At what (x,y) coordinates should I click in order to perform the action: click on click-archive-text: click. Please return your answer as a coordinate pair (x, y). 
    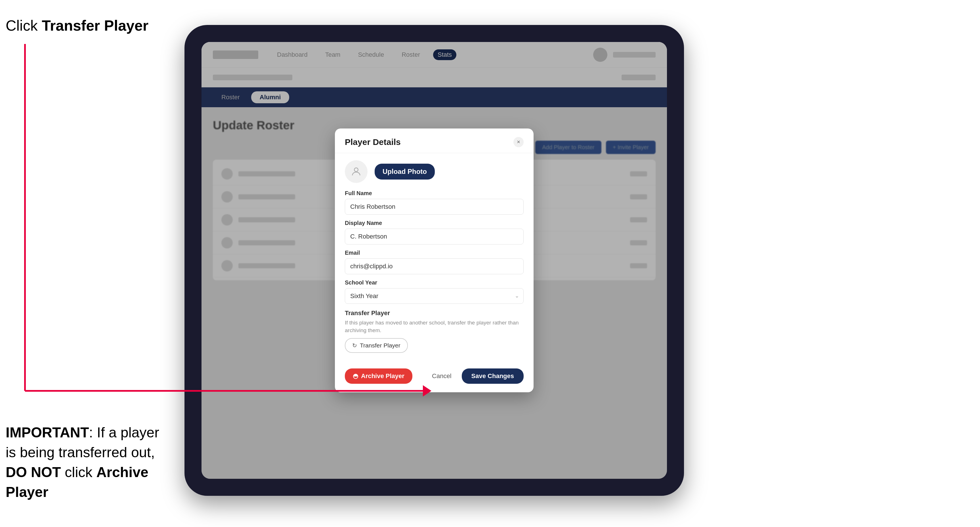
    Looking at the image, I should click on (81, 472).